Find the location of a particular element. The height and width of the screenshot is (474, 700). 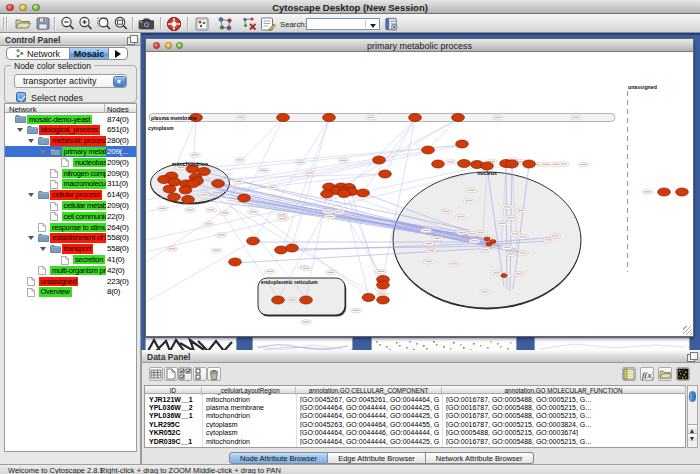

table-row-YPL036W__2: YPL036W__2plasma membrane[GO:0044464, GO… is located at coordinates (415, 407).